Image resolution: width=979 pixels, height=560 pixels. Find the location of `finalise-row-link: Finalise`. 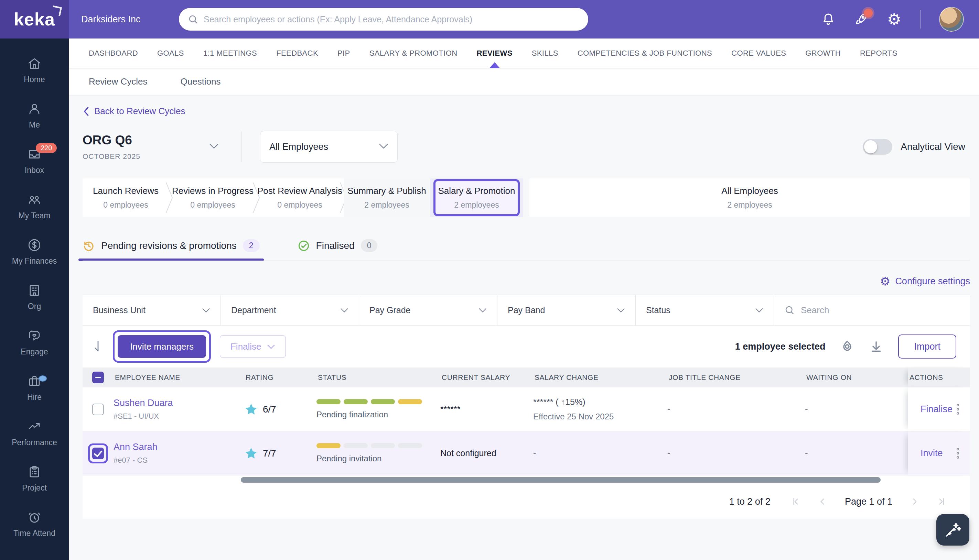

finalise-row-link: Finalise is located at coordinates (937, 409).